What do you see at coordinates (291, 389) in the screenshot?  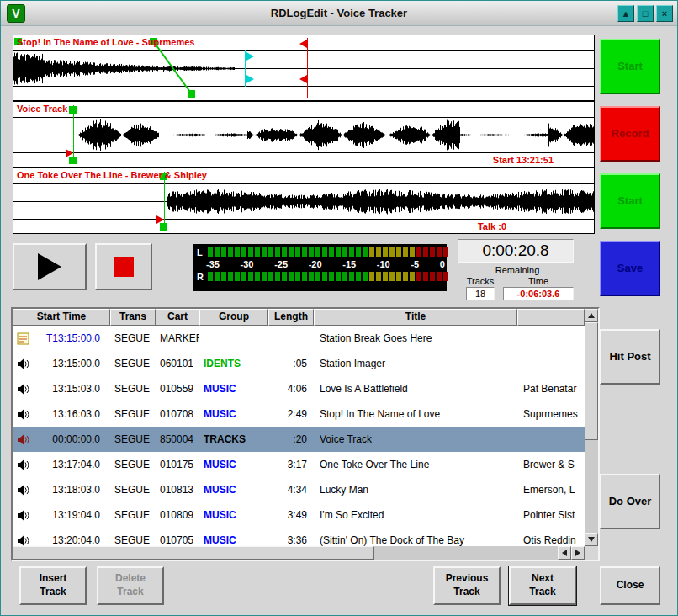 I see `cell-length: 4:06` at bounding box center [291, 389].